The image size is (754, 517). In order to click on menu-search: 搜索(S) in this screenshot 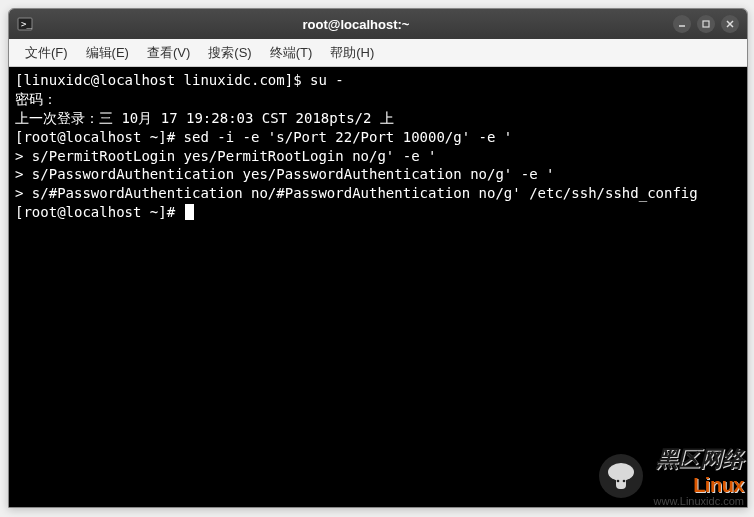, I will do `click(230, 53)`.